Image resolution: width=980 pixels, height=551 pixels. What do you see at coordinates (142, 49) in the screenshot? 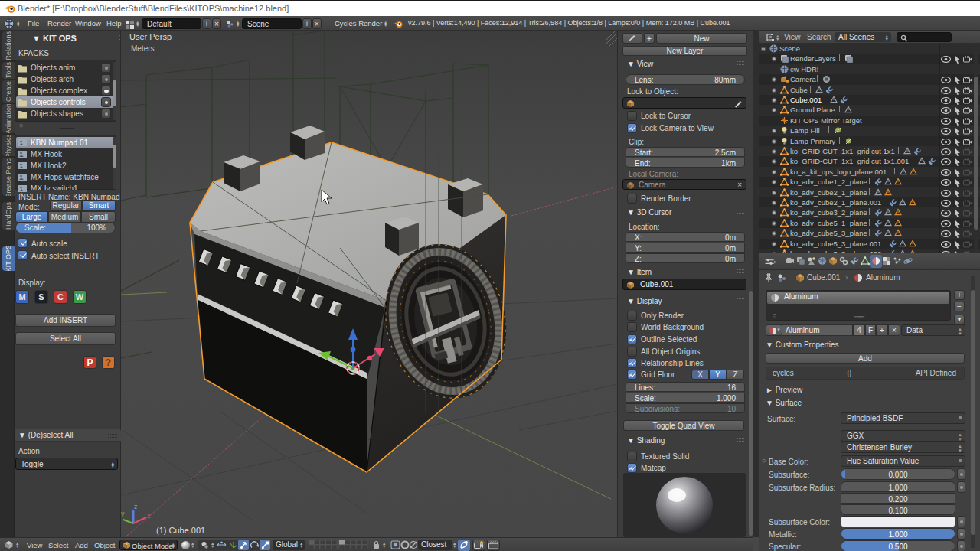
I see `svg-text: Meters` at bounding box center [142, 49].